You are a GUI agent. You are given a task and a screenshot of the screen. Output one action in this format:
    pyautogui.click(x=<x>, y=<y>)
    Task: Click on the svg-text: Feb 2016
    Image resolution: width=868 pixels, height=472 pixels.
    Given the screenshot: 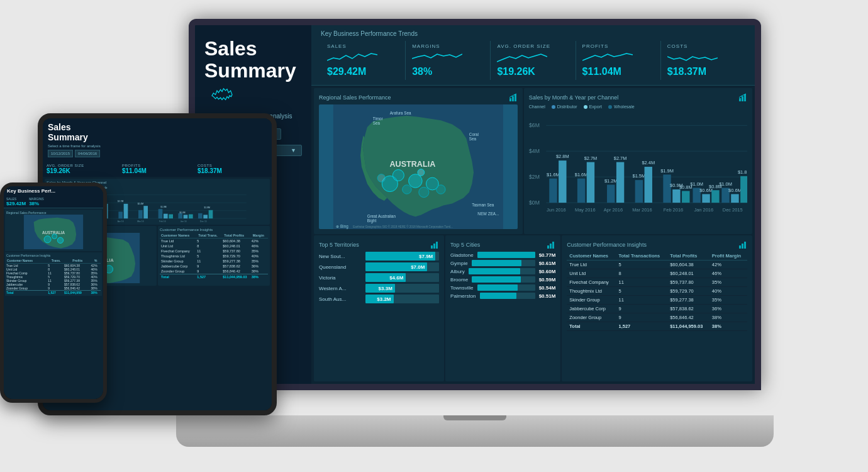 What is the action you would take?
    pyautogui.click(x=673, y=210)
    